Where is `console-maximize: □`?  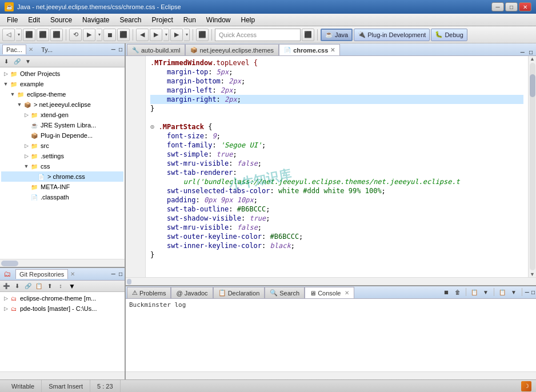
console-maximize: □ is located at coordinates (533, 293).